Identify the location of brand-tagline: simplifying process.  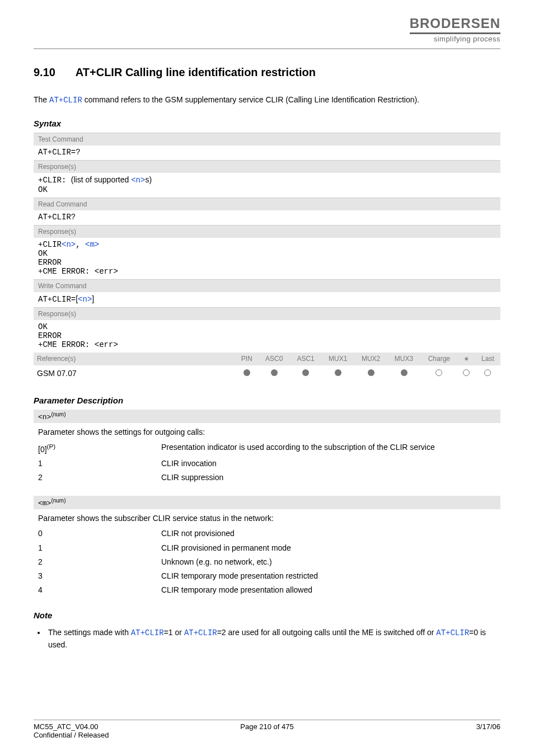
(455, 39).